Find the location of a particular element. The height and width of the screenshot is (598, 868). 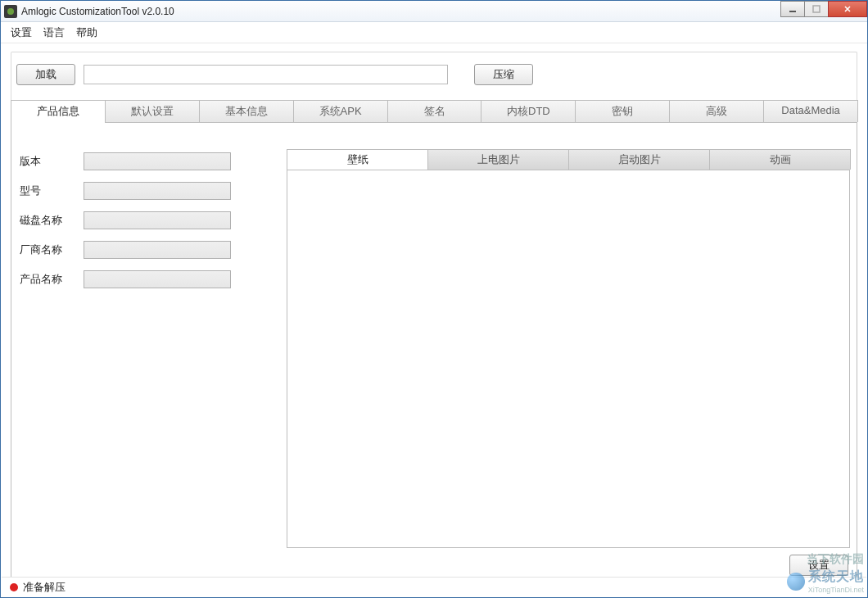

menu-help: 帮助 is located at coordinates (87, 33).